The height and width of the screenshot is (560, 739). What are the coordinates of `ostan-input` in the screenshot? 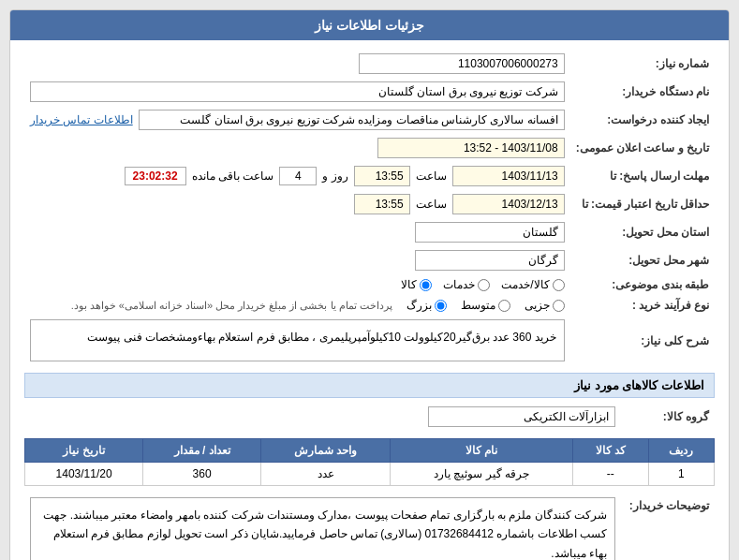 It's located at (490, 232).